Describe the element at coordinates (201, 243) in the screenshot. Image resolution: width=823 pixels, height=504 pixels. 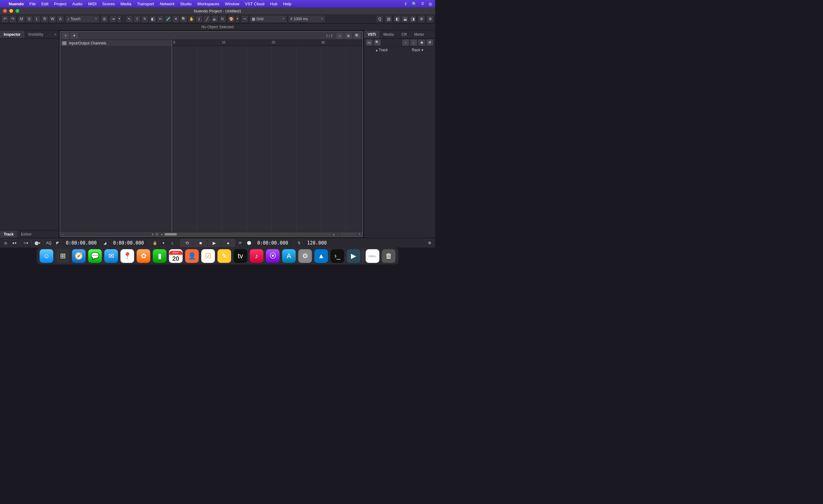
I see `stop-button: ■` at that location.